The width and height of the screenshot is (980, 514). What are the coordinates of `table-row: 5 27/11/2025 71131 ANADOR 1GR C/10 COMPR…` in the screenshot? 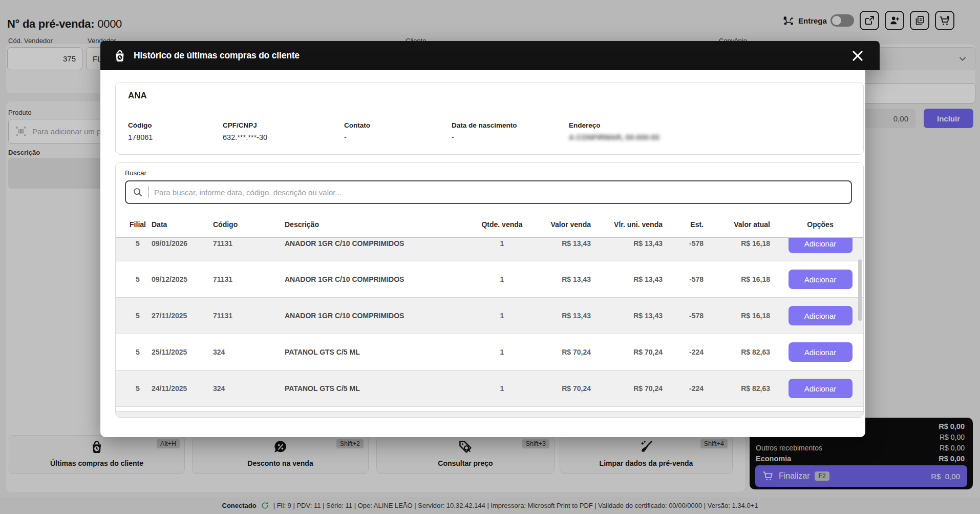 It's located at (489, 316).